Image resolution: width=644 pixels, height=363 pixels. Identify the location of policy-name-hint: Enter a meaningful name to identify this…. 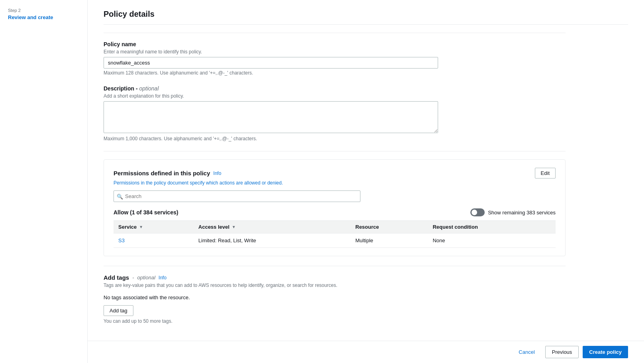
(366, 52).